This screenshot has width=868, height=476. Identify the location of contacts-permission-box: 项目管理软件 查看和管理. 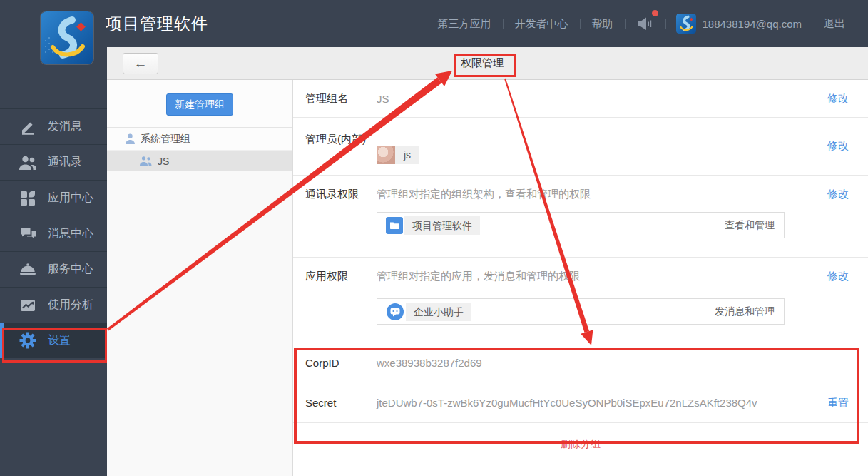
(581, 226).